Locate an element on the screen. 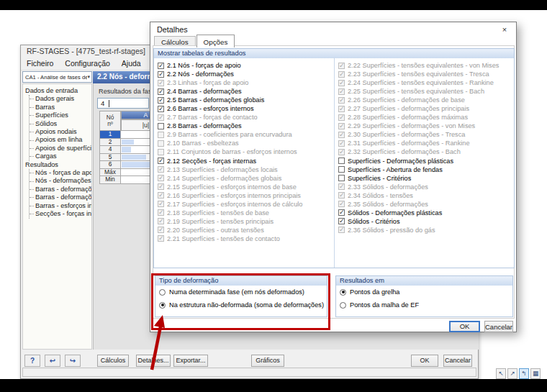 Image resolution: width=547 pixels, height=392 pixels. result-table-checkbox: 2.30 Superfícies - deformações - Tresca is located at coordinates (426, 135).